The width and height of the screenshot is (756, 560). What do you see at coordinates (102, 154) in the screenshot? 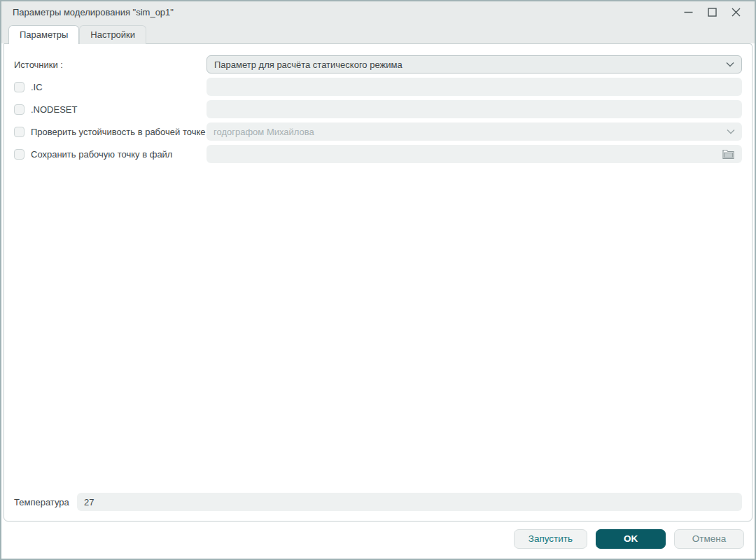
I see `save-point-label: Сохранить рабочую точку в файл` at bounding box center [102, 154].